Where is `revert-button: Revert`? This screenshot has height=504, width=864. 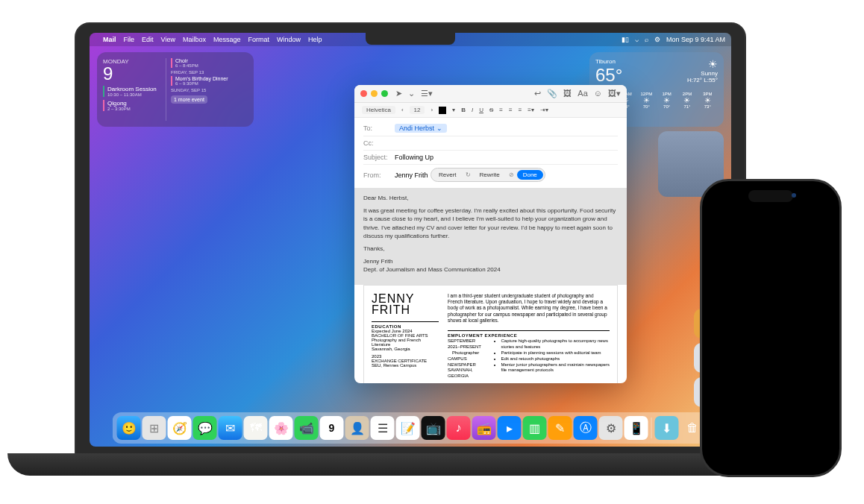
revert-button: Revert is located at coordinates (448, 174).